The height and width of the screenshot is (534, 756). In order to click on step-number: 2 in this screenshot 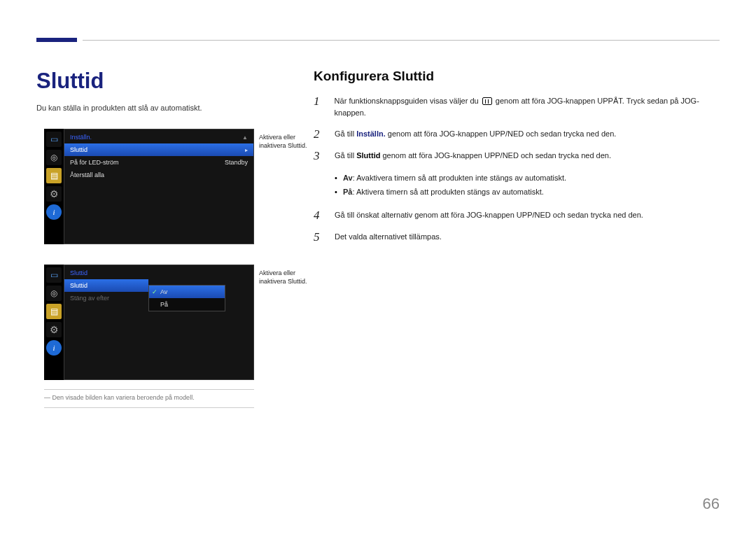, I will do `click(318, 134)`.